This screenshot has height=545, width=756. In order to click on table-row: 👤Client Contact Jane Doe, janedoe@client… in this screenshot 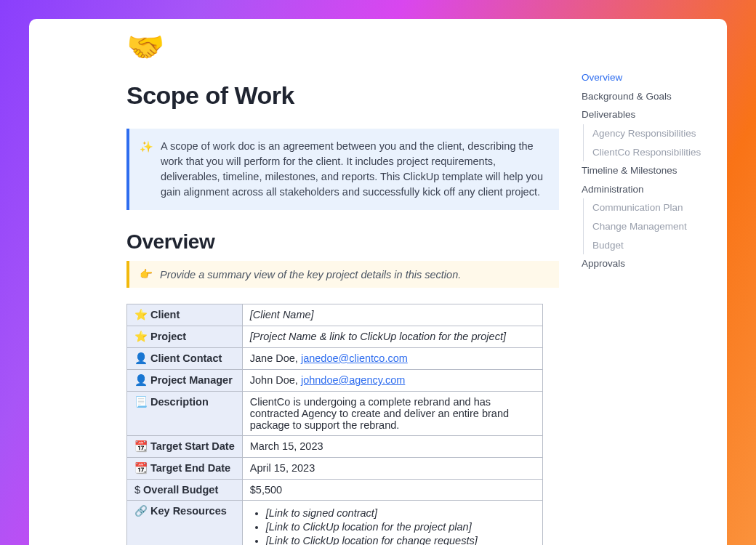, I will do `click(335, 359)`.